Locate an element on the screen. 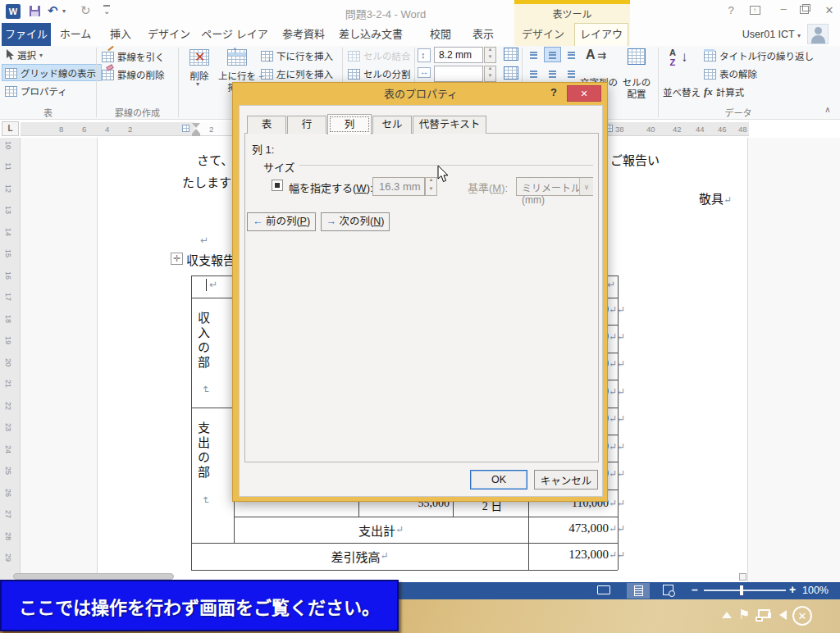 This screenshot has width=840, height=633. volume-icon is located at coordinates (783, 615).